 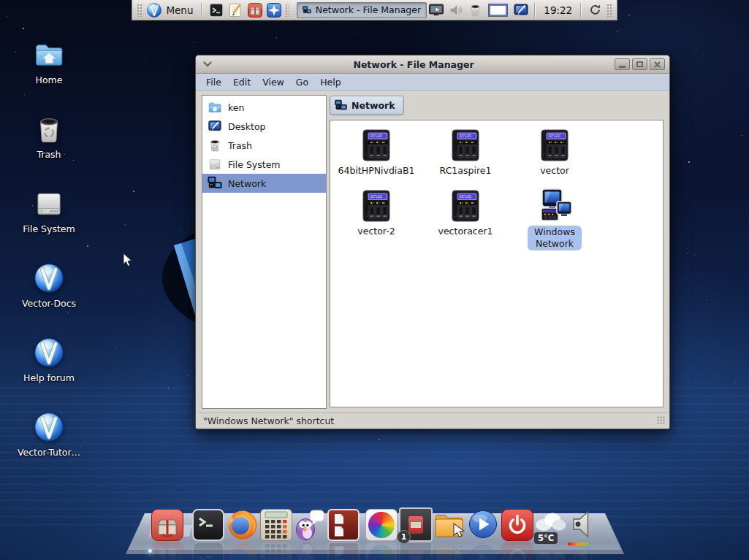 What do you see at coordinates (49, 434) in the screenshot?
I see `desktop-icon-vector-tutorial: Vector-Tutor…` at bounding box center [49, 434].